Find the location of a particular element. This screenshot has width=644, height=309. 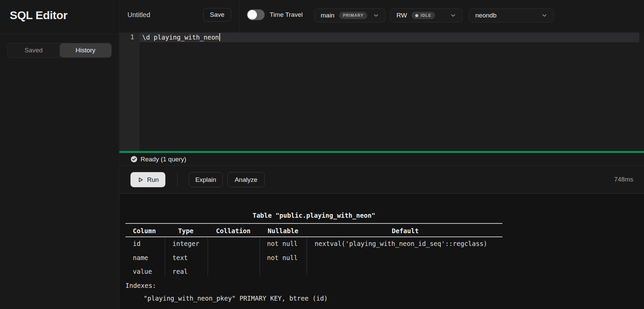

table-cell: real is located at coordinates (180, 271).